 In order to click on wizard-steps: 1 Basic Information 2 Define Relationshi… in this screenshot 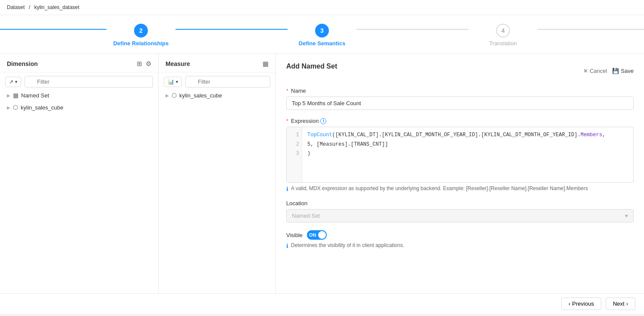, I will do `click(322, 34)`.